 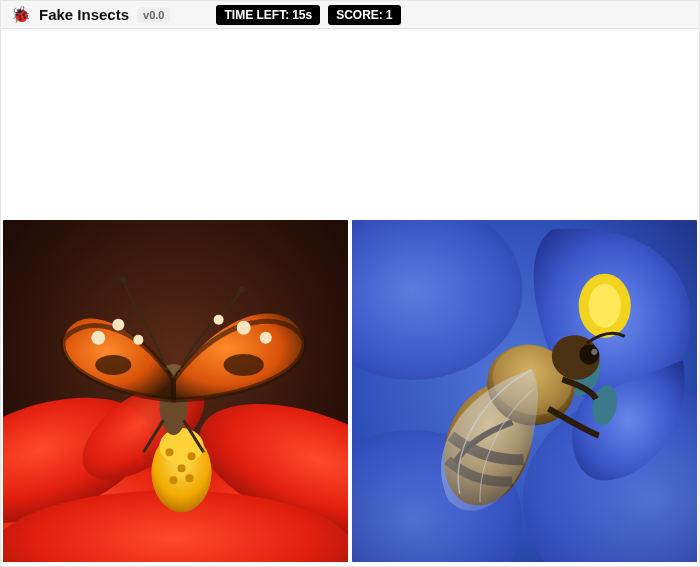 What do you see at coordinates (154, 15) in the screenshot?
I see `version-badge: v0.0` at bounding box center [154, 15].